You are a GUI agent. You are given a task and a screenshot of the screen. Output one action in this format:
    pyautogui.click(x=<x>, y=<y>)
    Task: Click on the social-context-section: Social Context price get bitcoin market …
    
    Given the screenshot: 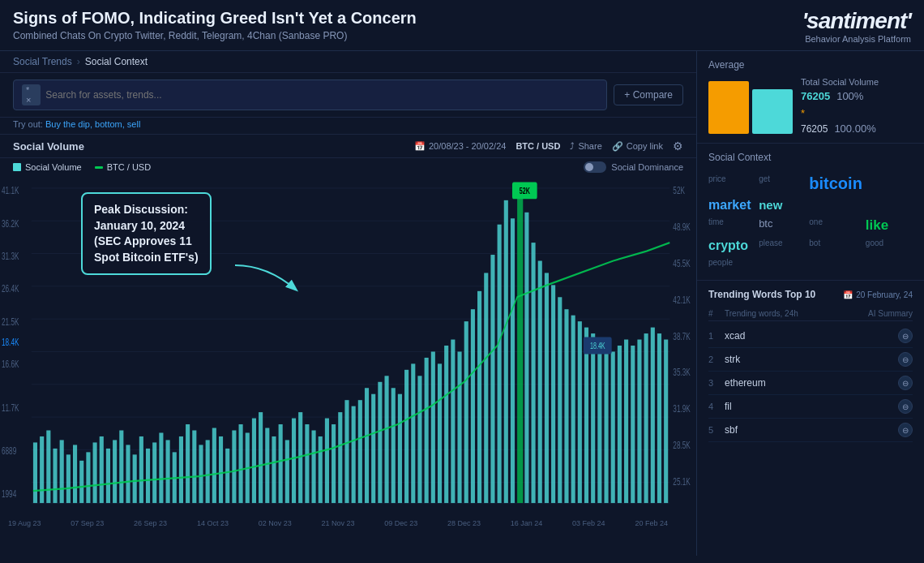 What is the action you would take?
    pyautogui.click(x=811, y=213)
    